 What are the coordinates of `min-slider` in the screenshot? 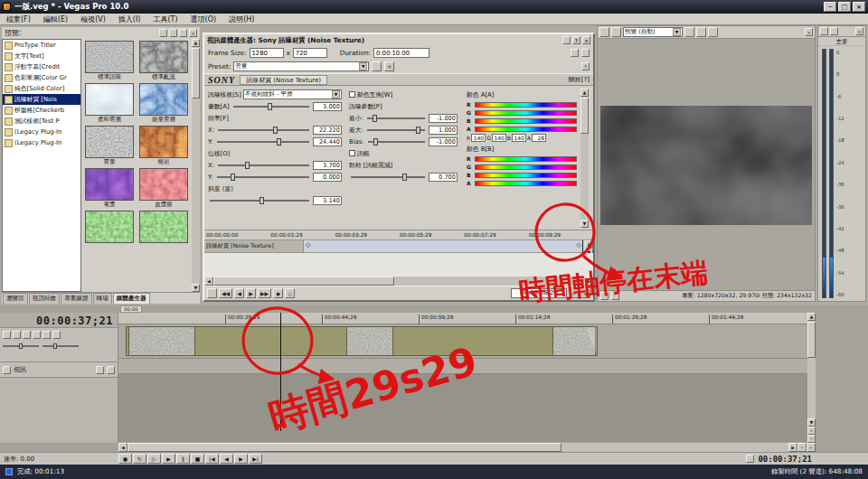 It's located at (396, 118).